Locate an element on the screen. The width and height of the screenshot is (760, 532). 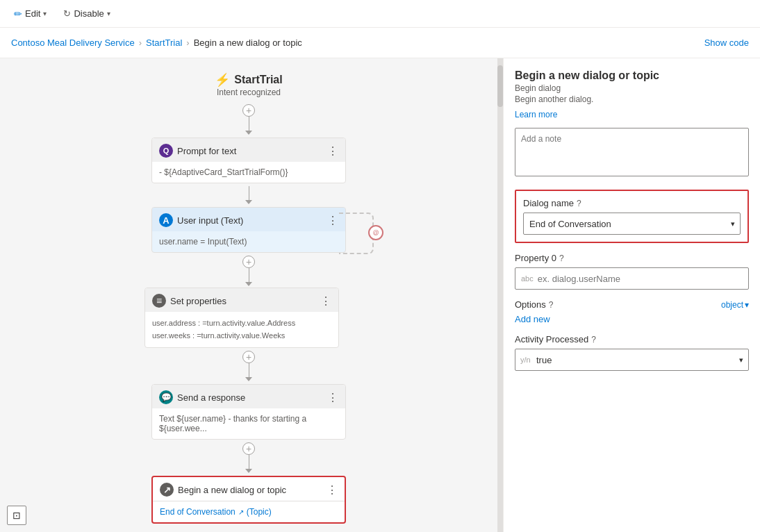
userinput-body-text: user.name = Input(Text) is located at coordinates (203, 242).